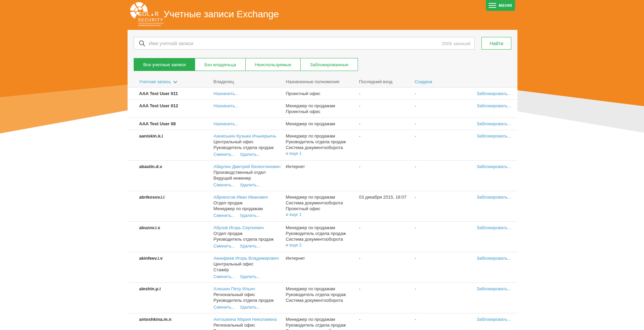  What do you see at coordinates (250, 208) in the screenshot?
I see `owner-position: Менеджер по продажам` at bounding box center [250, 208].